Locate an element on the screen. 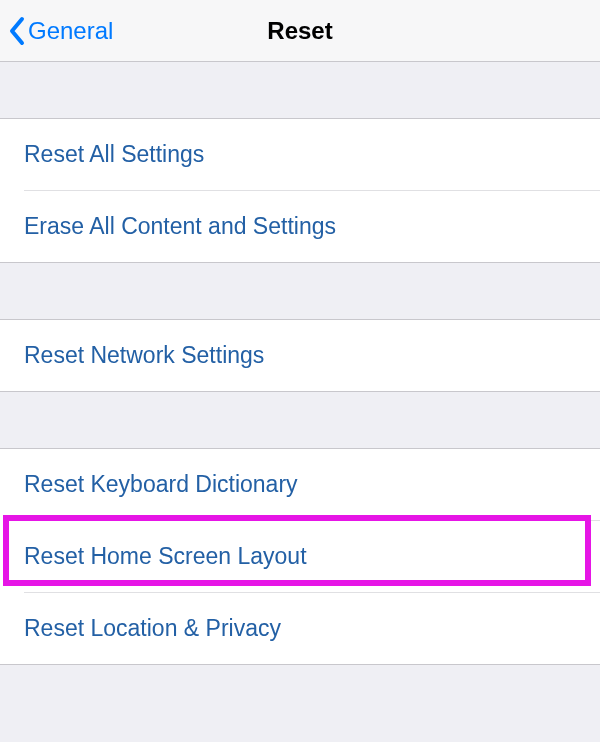 Image resolution: width=600 pixels, height=742 pixels. chevron-left-icon is located at coordinates (17, 31).